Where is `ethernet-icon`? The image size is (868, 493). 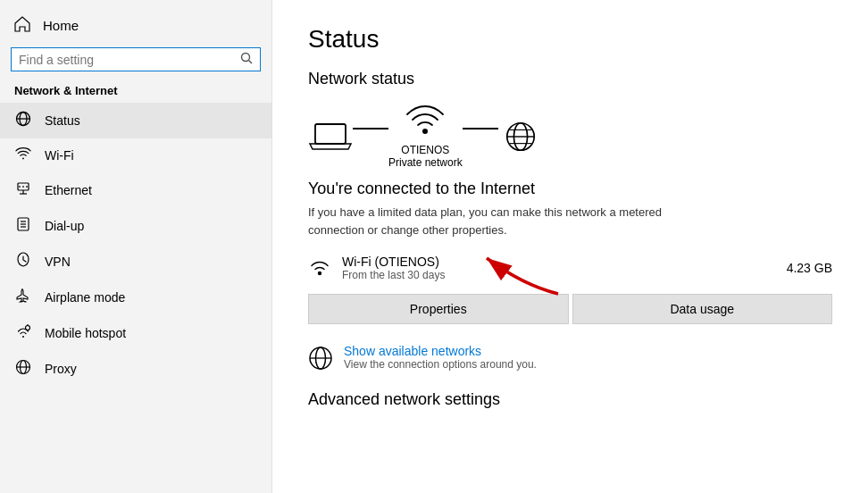 ethernet-icon is located at coordinates (23, 190).